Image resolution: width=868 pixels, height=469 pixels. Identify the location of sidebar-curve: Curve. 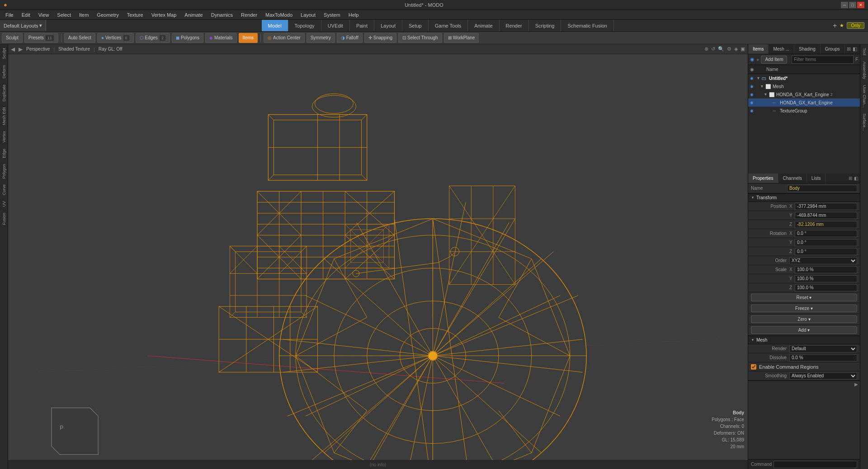
(4, 190).